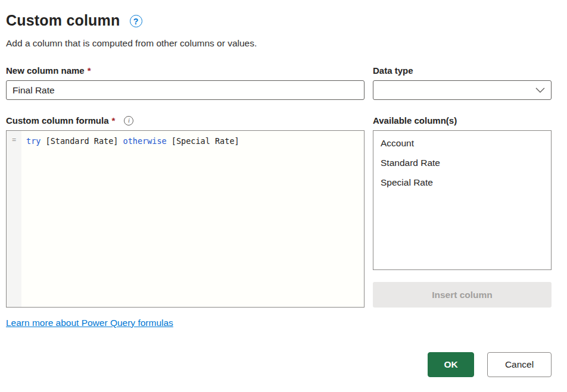 This screenshot has width=567, height=392. I want to click on new-column-name-label: New column name, so click(45, 70).